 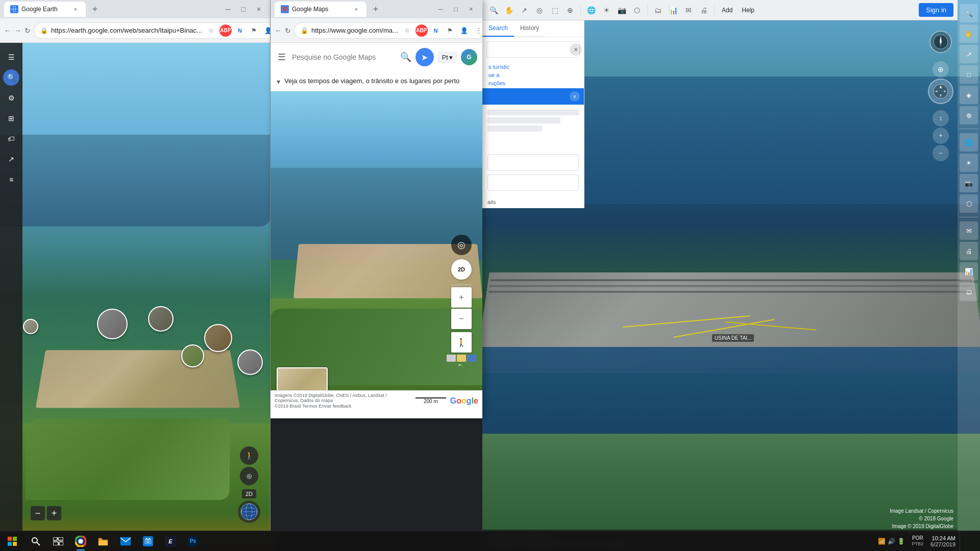 I want to click on maps-terrain-thumb, so click(x=461, y=358).